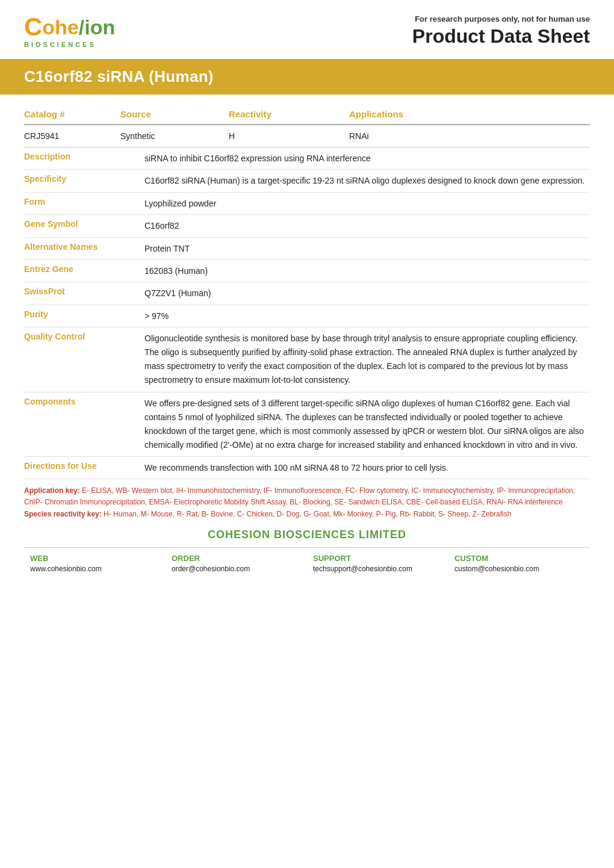 This screenshot has height=868, width=614. What do you see at coordinates (307, 136) in the screenshot?
I see `table-data-row: CRJ5941 Synthetic H RNAi` at bounding box center [307, 136].